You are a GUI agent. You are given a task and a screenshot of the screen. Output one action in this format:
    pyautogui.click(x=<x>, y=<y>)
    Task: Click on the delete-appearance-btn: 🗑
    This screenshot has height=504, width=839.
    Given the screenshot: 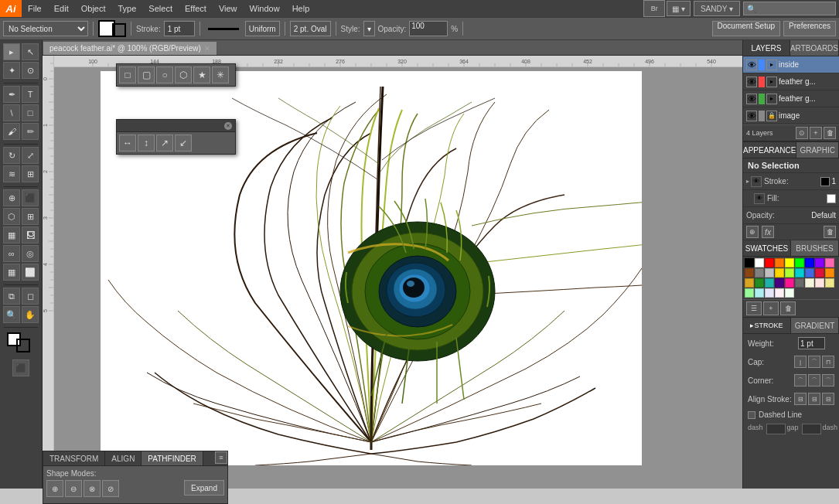 What is the action you would take?
    pyautogui.click(x=830, y=232)
    